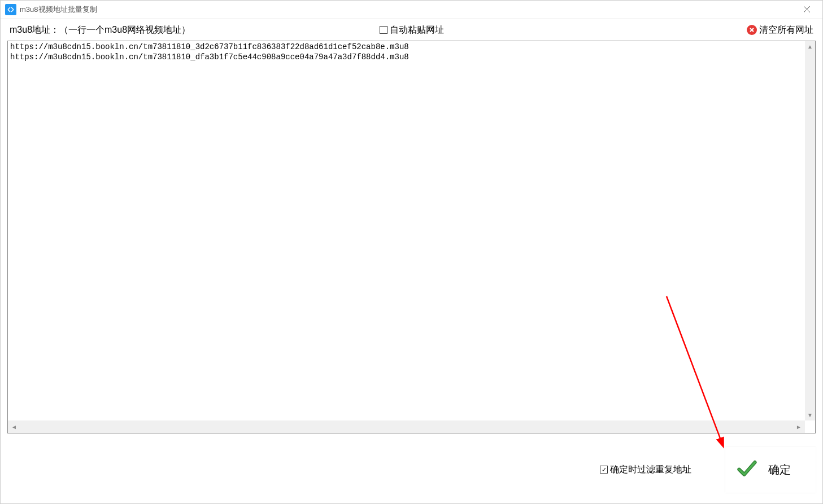  Describe the element at coordinates (604, 470) in the screenshot. I see `filter-duplicates-checkbox` at that location.